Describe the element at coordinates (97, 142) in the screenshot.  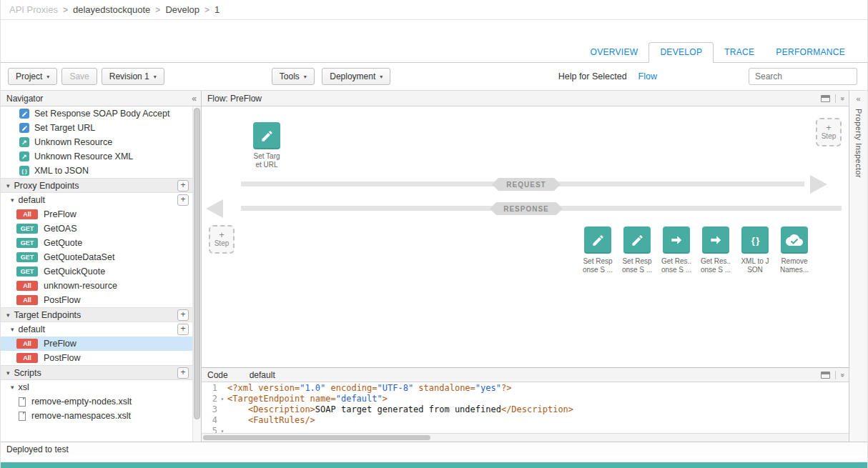
I see `nav-policy-item: ↗ Unknown Resource` at that location.